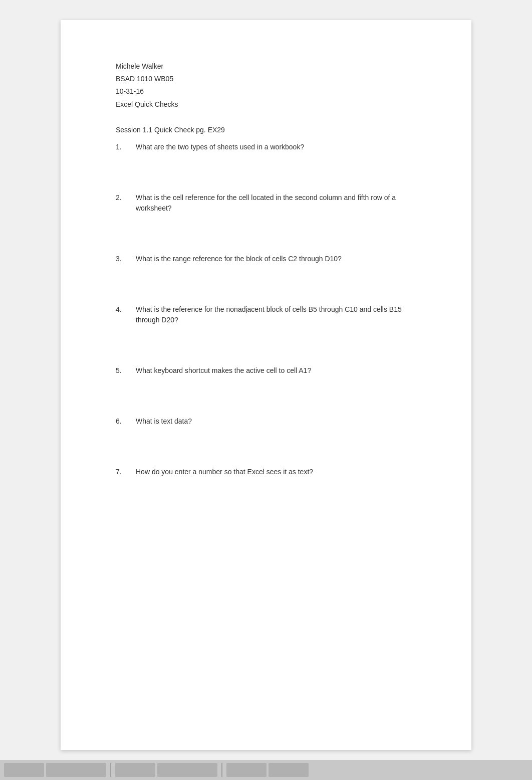 This screenshot has height=780, width=532. I want to click on question-number-6: 6., so click(126, 421).